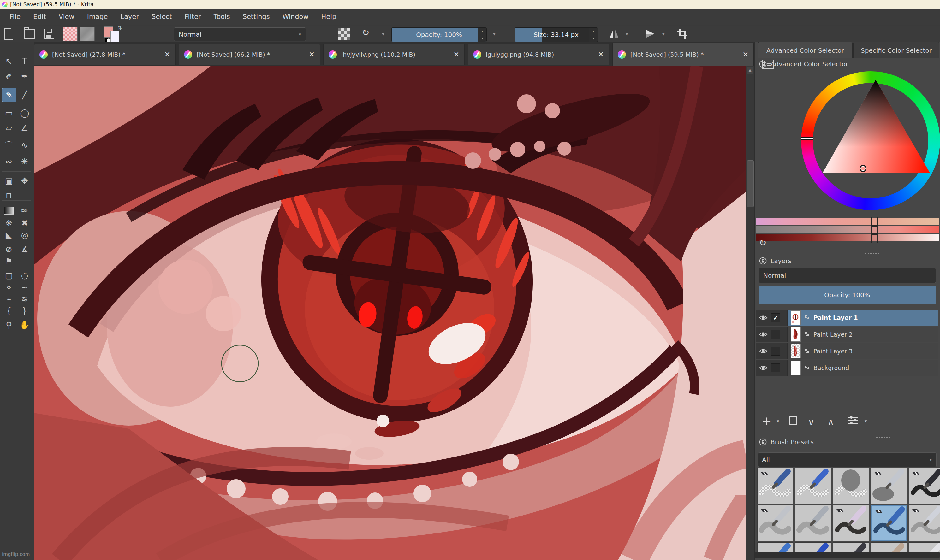  Describe the element at coordinates (120, 28) in the screenshot. I see `swap-colors-icon: ⇅` at that location.